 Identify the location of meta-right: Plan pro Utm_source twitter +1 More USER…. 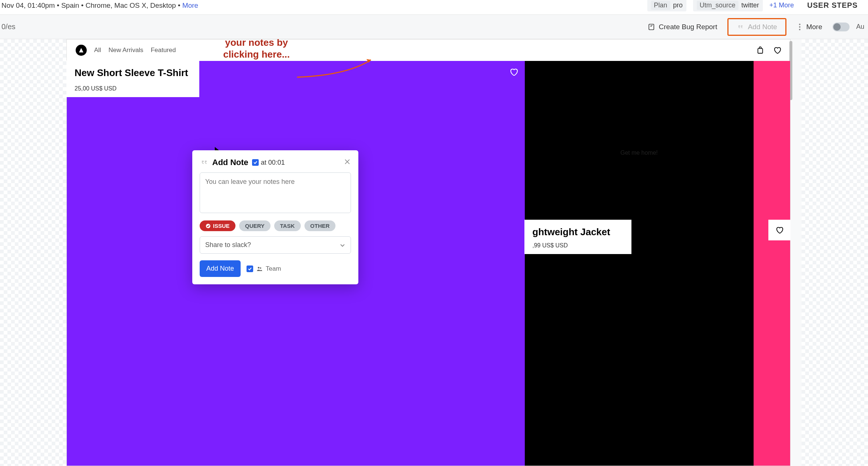
(756, 6).